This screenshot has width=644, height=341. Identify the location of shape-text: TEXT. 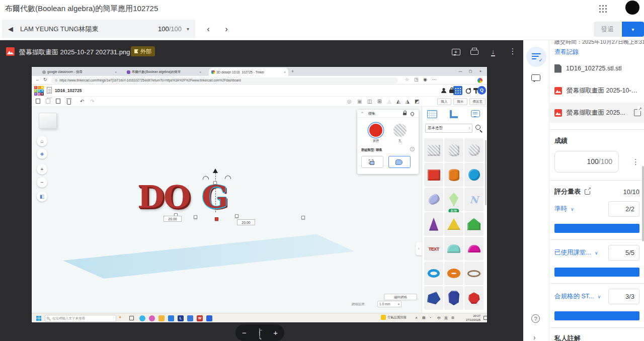
(434, 248).